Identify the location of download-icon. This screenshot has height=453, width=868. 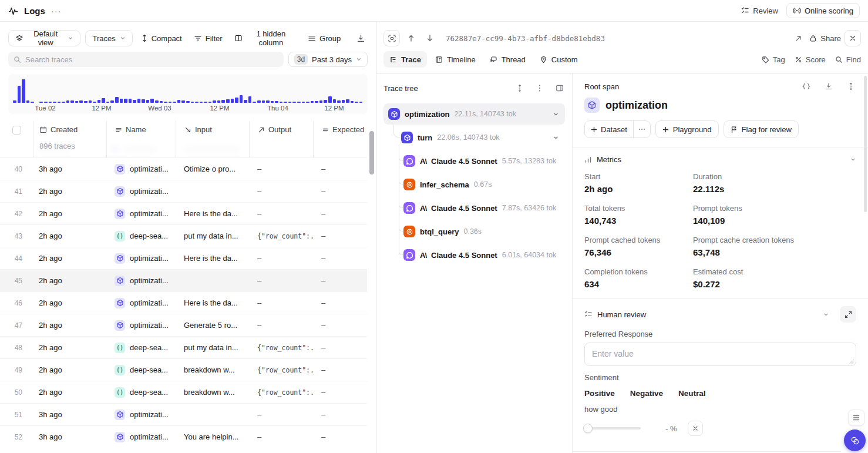
(829, 86).